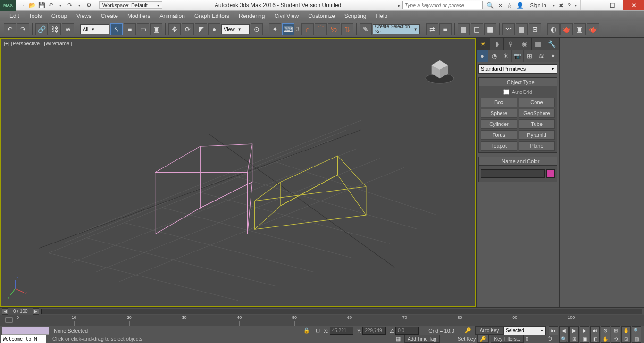 Image resolution: width=644 pixels, height=343 pixels. What do you see at coordinates (542, 56) in the screenshot?
I see `cat-spacewarps: ≋` at bounding box center [542, 56].